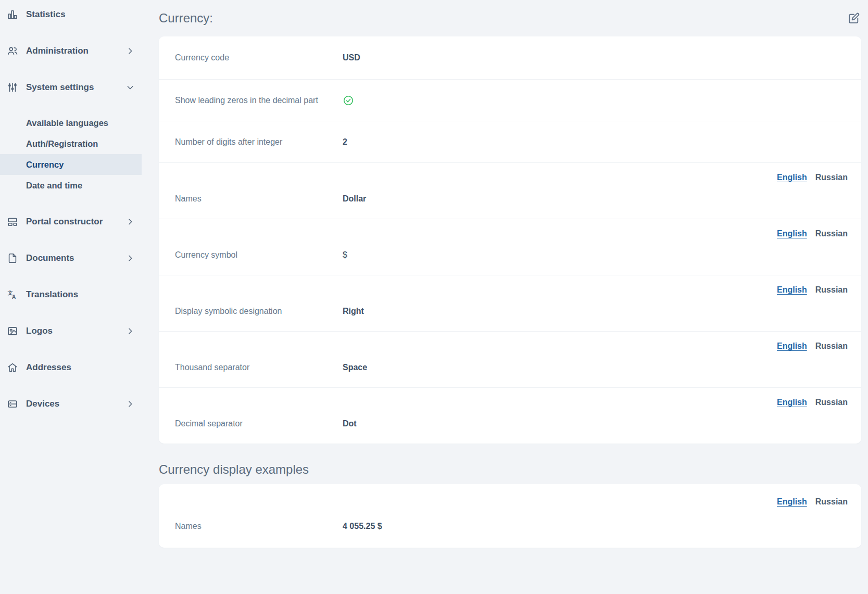 The height and width of the screenshot is (594, 868). Describe the element at coordinates (12, 222) in the screenshot. I see `layout-icon` at that location.